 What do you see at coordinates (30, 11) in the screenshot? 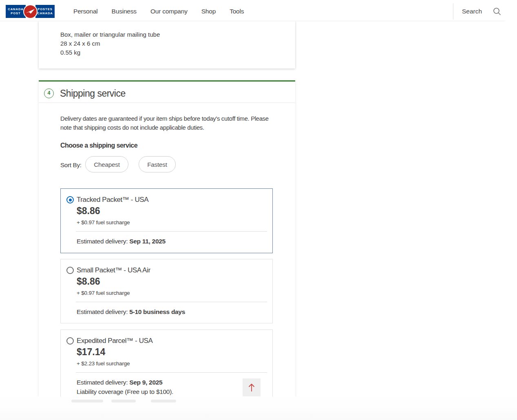
I see `canada-post-logo: CANADA POST POSTES CANADA` at bounding box center [30, 11].